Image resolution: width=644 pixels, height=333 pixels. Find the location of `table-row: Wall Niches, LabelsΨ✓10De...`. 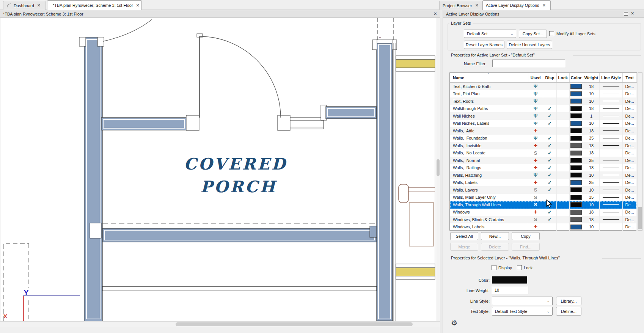

table-row: Wall Niches, LabelsΨ✓10De... is located at coordinates (543, 124).